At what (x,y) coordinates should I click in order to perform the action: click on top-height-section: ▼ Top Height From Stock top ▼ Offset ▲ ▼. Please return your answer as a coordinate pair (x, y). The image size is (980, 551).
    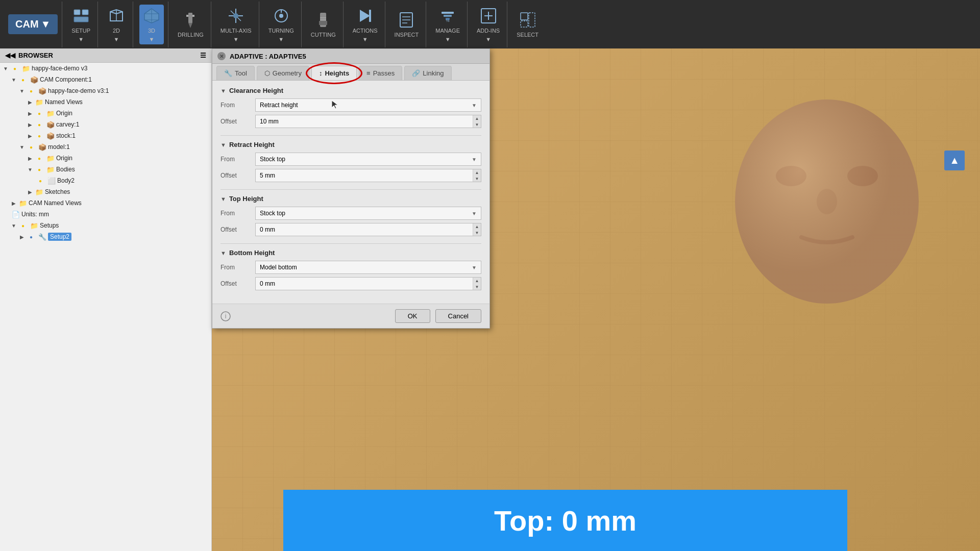
    Looking at the image, I should click on (351, 215).